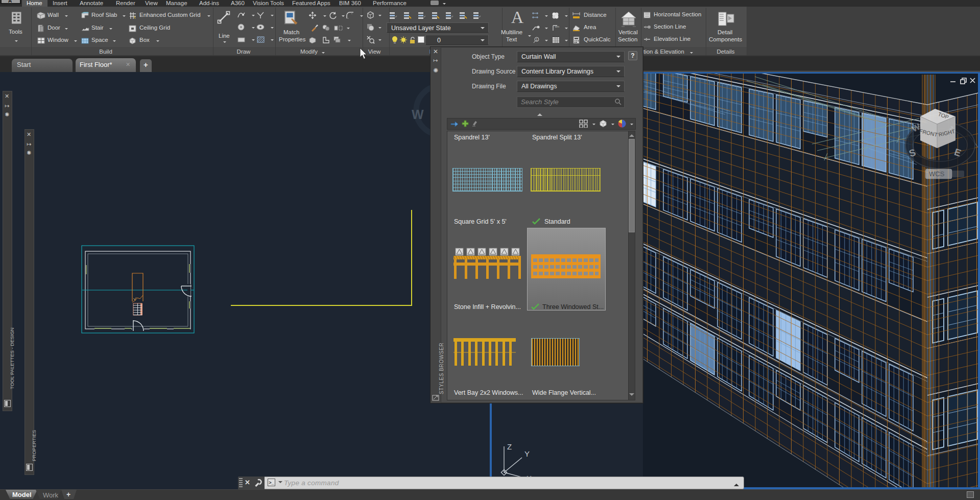 This screenshot has width=980, height=500. Describe the element at coordinates (510, 446) in the screenshot. I see `svg-text: Z` at that location.